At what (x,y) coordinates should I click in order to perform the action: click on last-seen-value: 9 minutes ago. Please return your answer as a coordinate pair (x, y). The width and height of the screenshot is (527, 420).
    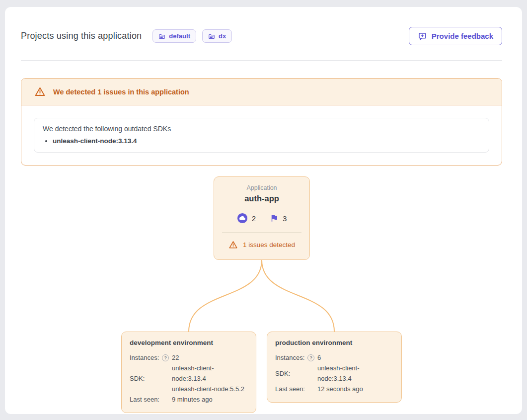
    Looking at the image, I should click on (210, 400).